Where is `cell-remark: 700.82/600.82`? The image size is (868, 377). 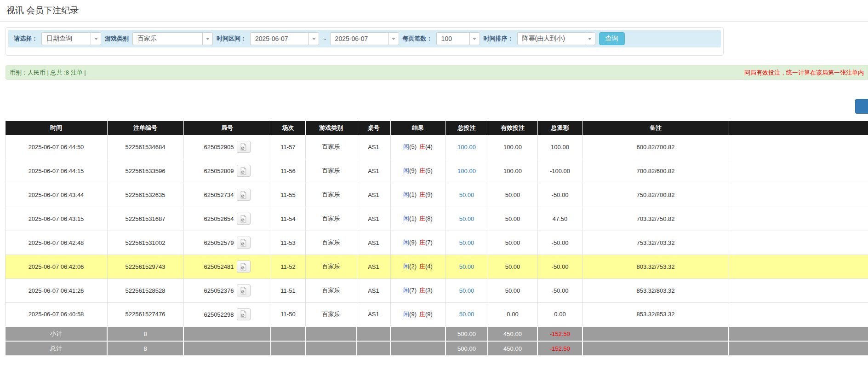
cell-remark: 700.82/600.82 is located at coordinates (656, 171).